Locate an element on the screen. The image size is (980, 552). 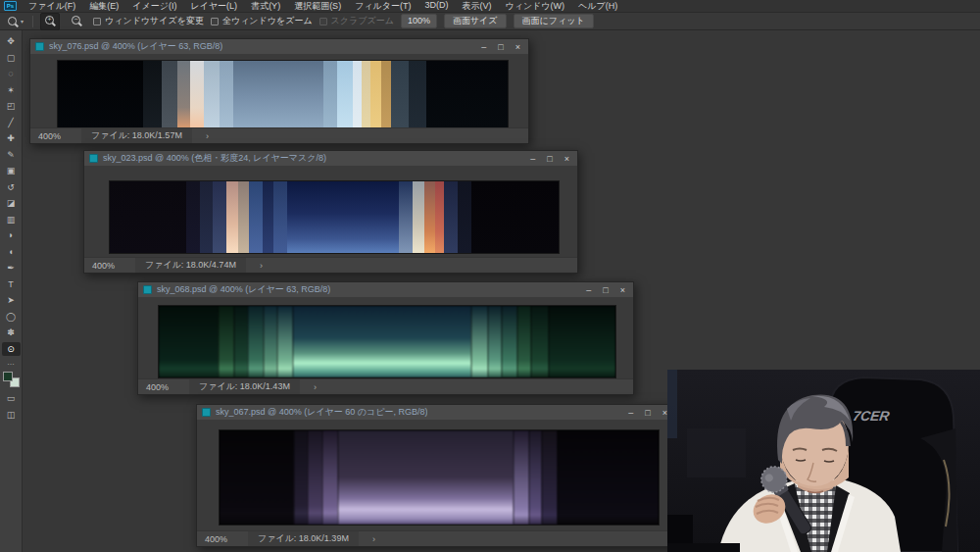
history-brush-tool-icon: ↺ is located at coordinates (12, 187).